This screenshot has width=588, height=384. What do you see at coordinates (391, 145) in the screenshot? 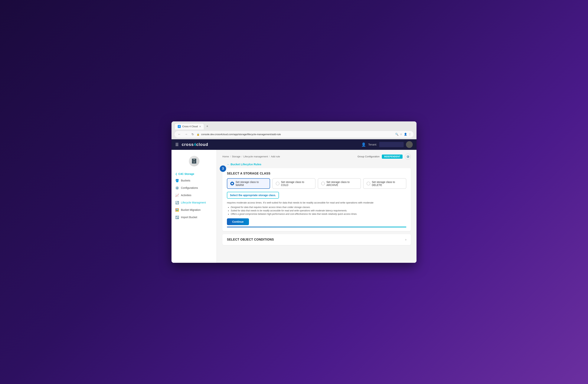
I see `tenant-selector` at bounding box center [391, 145].